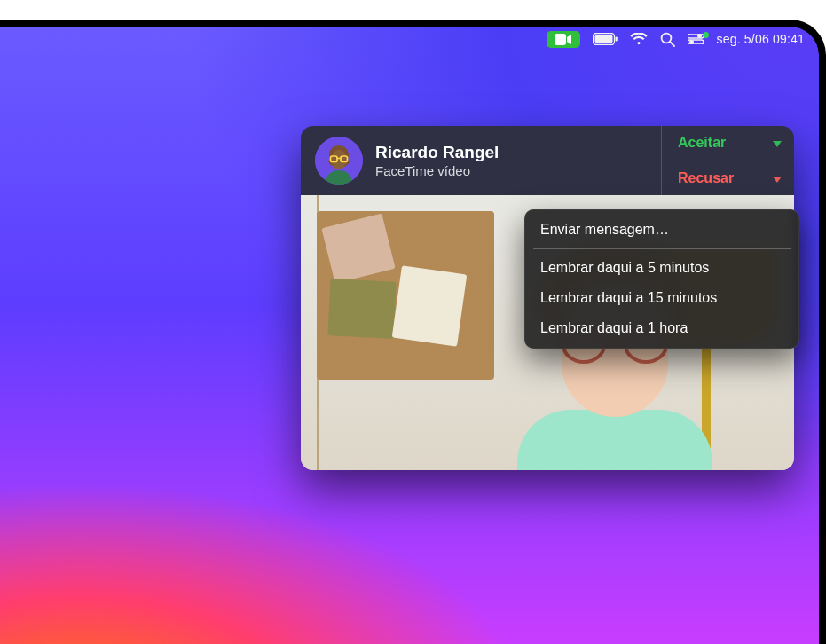 The image size is (826, 644). What do you see at coordinates (437, 153) in the screenshot?
I see `caller-name: Ricardo Rangel` at bounding box center [437, 153].